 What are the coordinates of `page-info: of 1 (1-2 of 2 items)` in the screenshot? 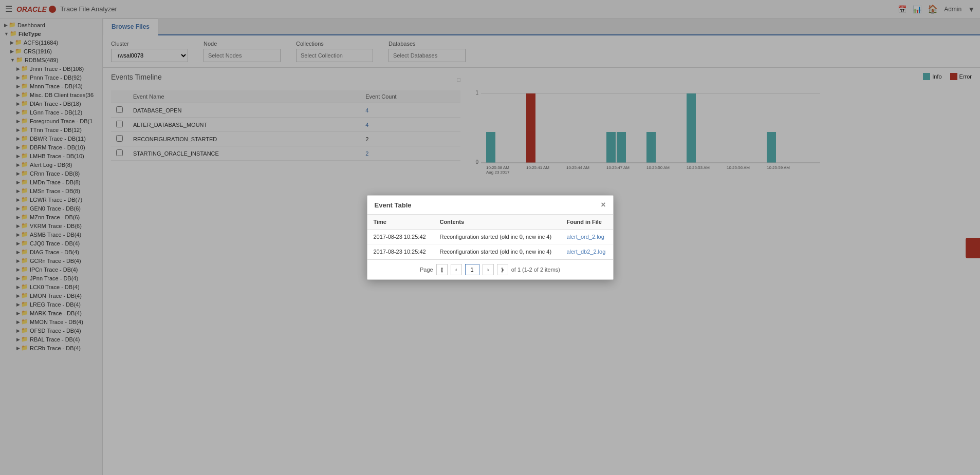 It's located at (535, 270).